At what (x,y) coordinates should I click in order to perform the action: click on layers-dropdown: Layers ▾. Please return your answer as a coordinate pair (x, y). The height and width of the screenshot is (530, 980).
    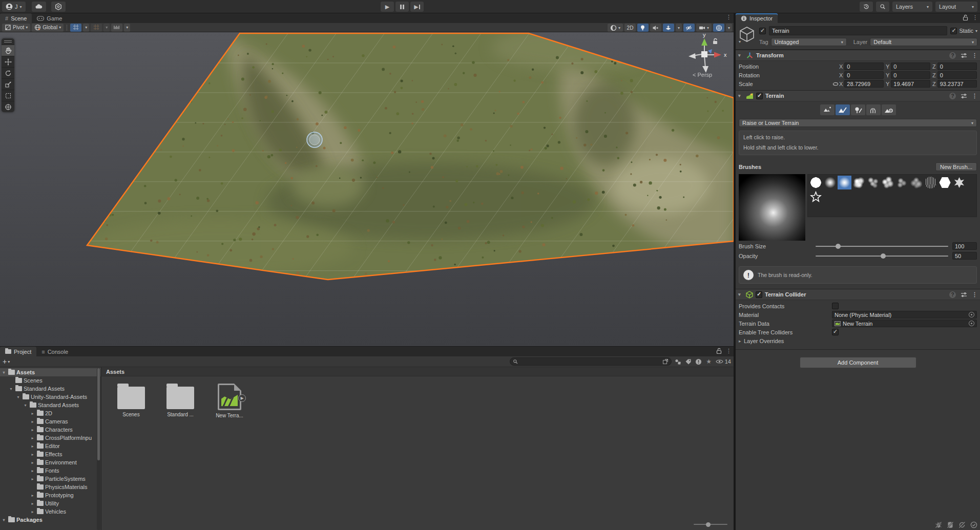
    Looking at the image, I should click on (912, 7).